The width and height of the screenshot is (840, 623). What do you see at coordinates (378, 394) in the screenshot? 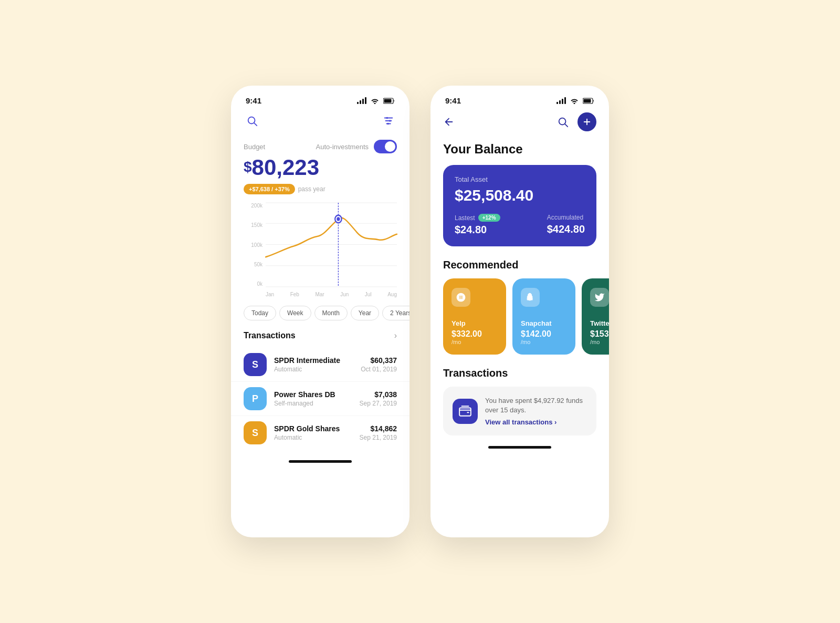
I see `trans-amount-2: $7,038` at bounding box center [378, 394].